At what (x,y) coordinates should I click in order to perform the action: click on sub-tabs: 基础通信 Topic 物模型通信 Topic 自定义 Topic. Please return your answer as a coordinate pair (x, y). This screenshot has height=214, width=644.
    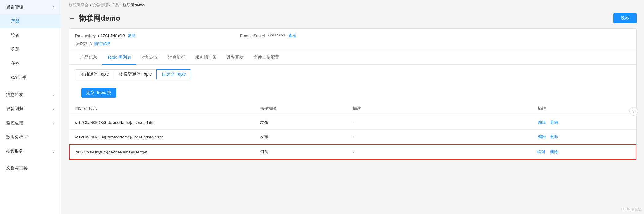
    Looking at the image, I should click on (353, 72).